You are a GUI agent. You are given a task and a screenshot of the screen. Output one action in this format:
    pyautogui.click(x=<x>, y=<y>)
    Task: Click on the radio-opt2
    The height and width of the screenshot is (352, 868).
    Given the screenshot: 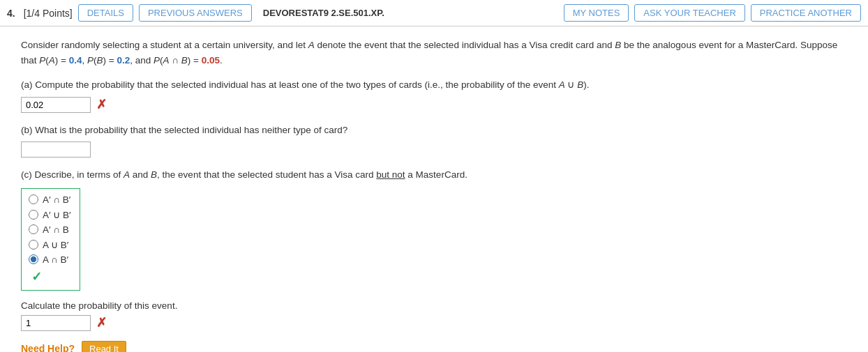 What is the action you would take?
    pyautogui.click(x=33, y=215)
    